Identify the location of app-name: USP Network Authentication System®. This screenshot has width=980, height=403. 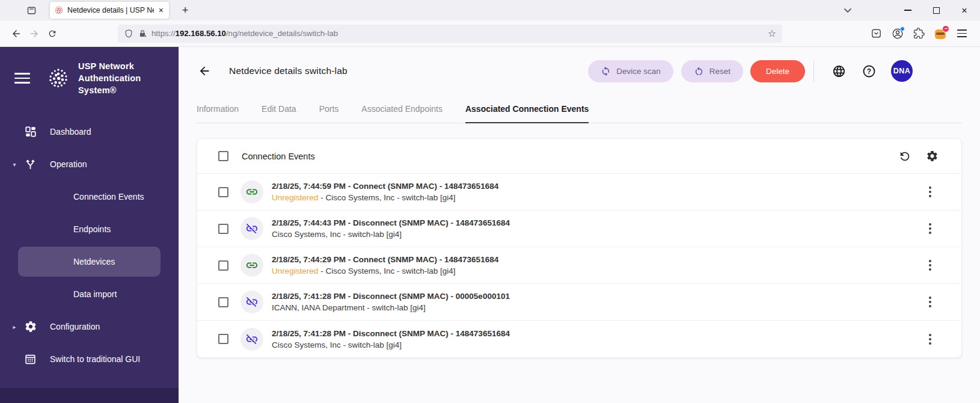
(120, 78).